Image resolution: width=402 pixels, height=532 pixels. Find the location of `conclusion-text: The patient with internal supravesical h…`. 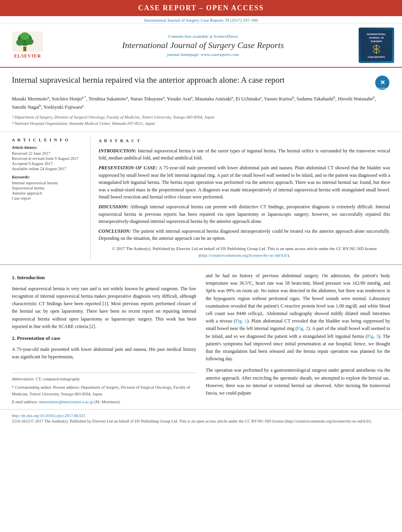

conclusion-text: The patient with internal supravesical h… is located at coordinates (244, 235).